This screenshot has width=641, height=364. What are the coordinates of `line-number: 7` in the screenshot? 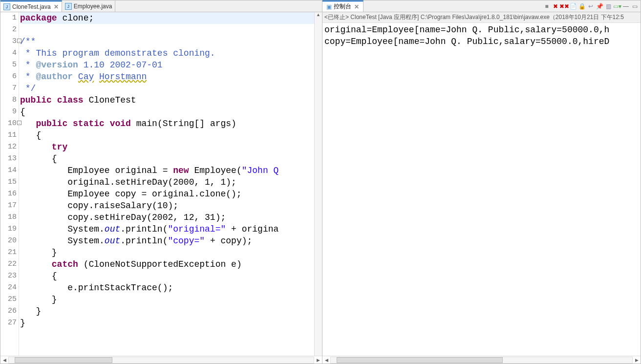 It's located at (9, 88).